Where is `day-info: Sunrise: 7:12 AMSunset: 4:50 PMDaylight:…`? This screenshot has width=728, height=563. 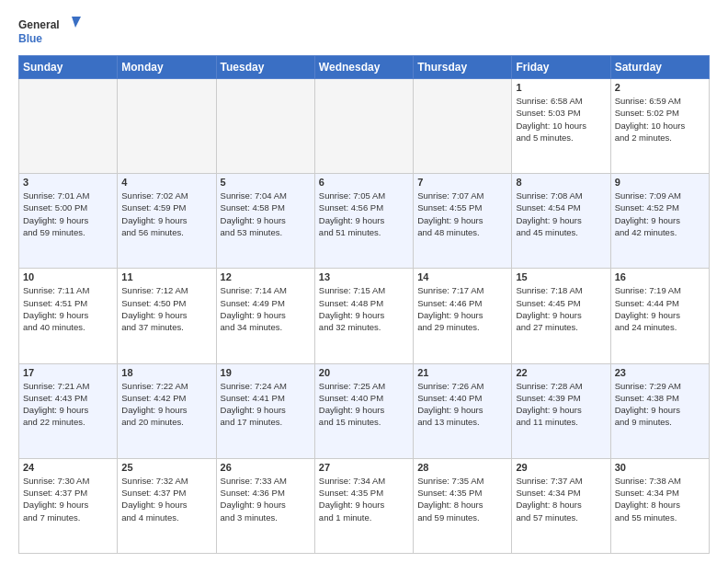
day-info: Sunrise: 7:12 AMSunset: 4:50 PMDaylight:… is located at coordinates (166, 309).